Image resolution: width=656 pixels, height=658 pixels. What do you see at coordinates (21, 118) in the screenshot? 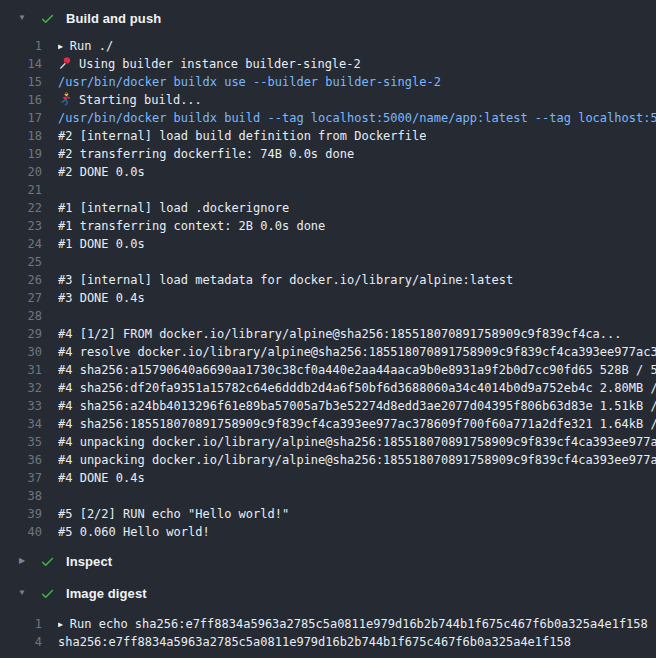
I see `line-number: 17` at bounding box center [21, 118].